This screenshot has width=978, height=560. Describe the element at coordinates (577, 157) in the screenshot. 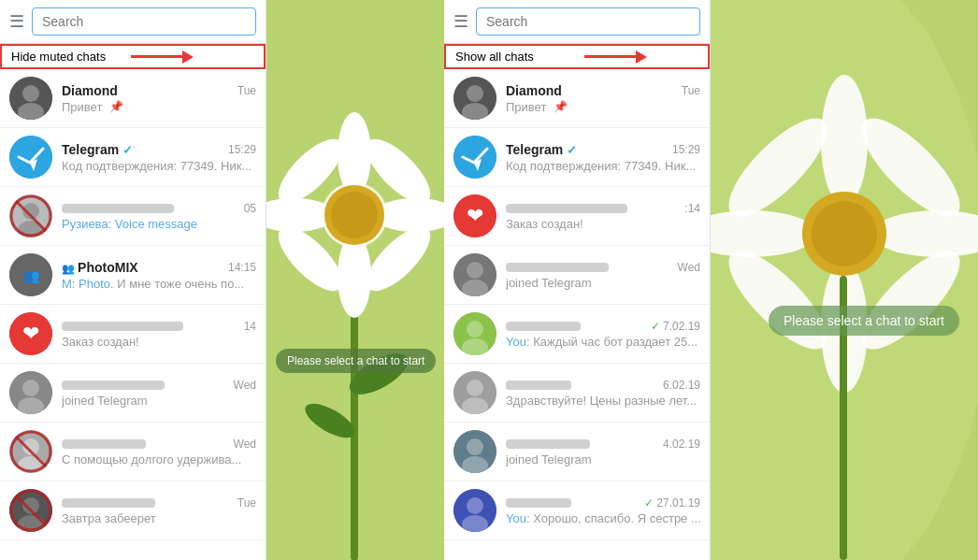

I see `middle-chat-telegram: Telegram ✓ 15:29 Код подтверждения: 7734…` at that location.